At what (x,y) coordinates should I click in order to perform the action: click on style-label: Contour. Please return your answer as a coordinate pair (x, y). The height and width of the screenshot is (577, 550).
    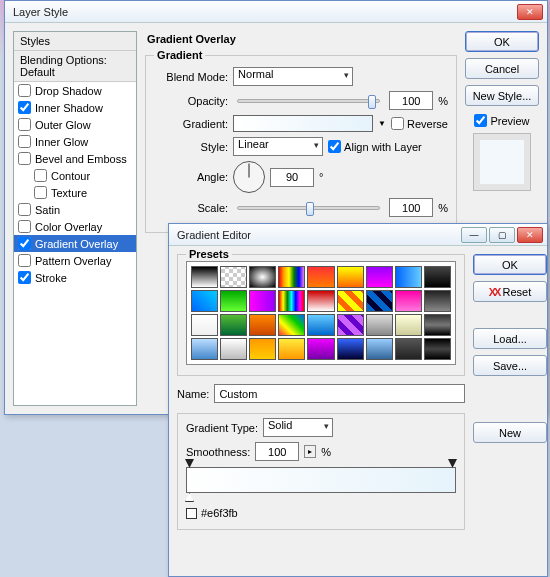
    Looking at the image, I should click on (70, 176).